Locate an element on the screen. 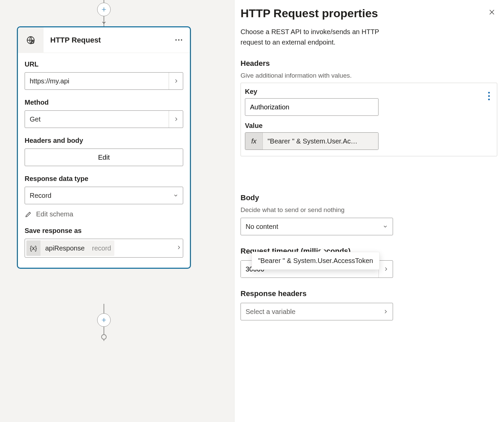 The width and height of the screenshot is (504, 422). response-type-select: Record is located at coordinates (104, 195).